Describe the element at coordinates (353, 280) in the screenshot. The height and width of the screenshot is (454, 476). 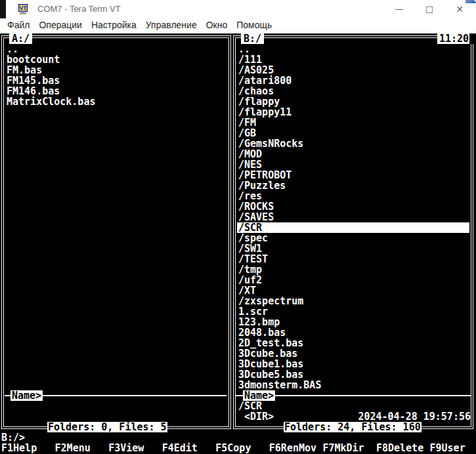
I see `right-file-entry: /uf2` at that location.